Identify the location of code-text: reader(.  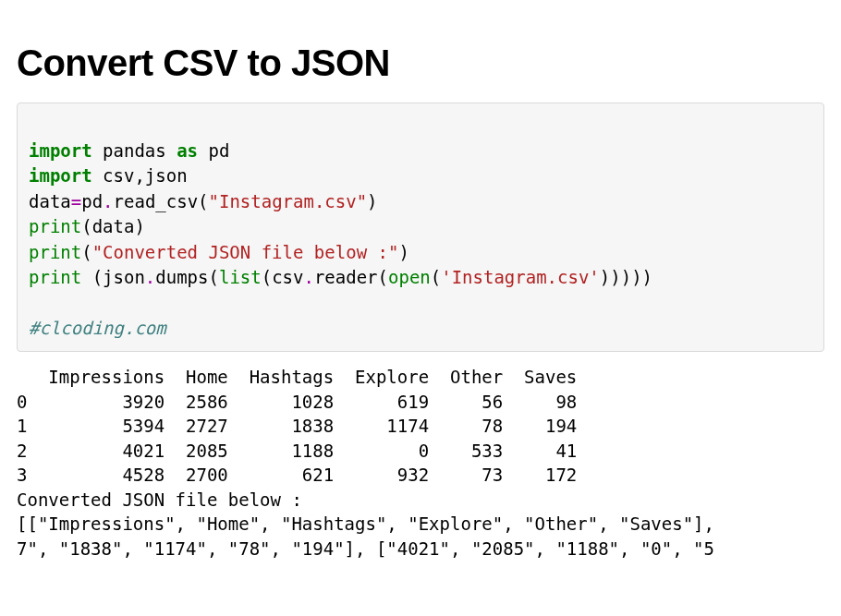
(351, 277).